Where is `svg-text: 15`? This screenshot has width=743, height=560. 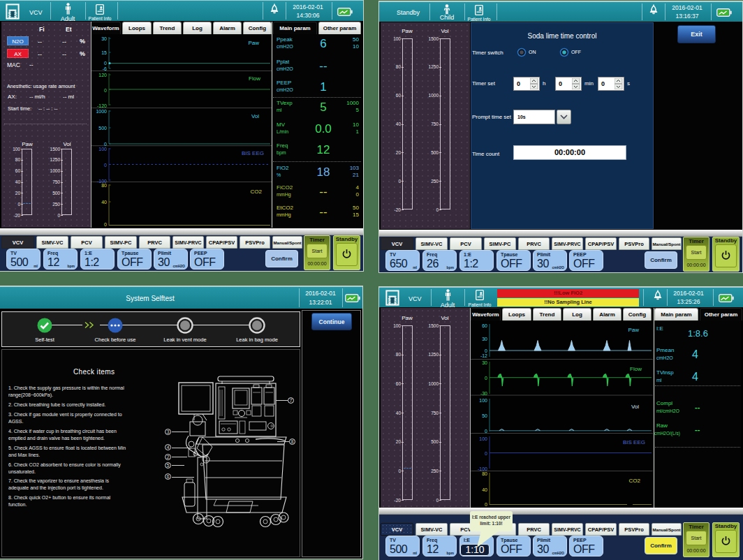 svg-text: 15 is located at coordinates (104, 53).